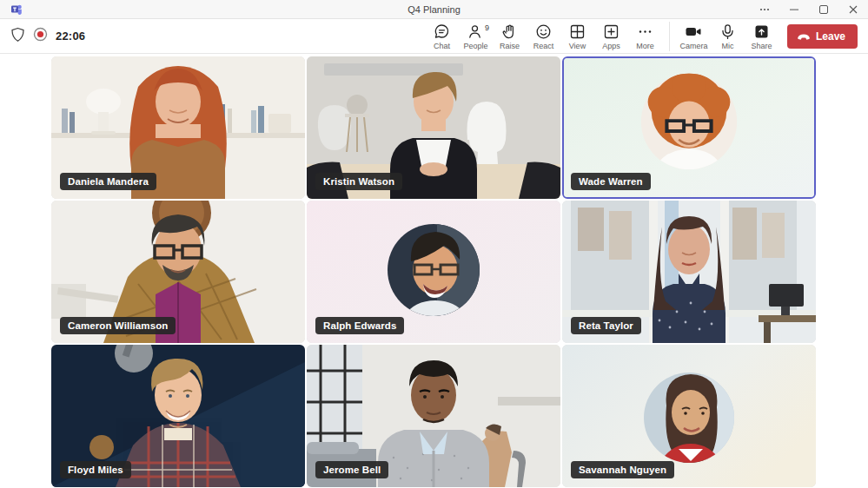 The height and width of the screenshot is (488, 868). Describe the element at coordinates (601, 36) in the screenshot. I see `toolbar-actions: Chat 9 People Raise React` at that location.